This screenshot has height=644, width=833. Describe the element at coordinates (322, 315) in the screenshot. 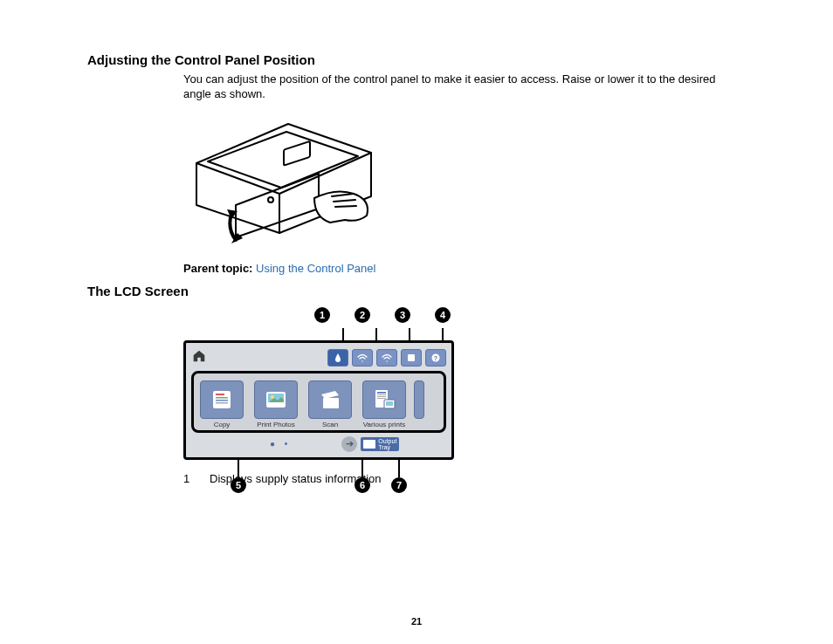

I see `callout-1: 1` at that location.